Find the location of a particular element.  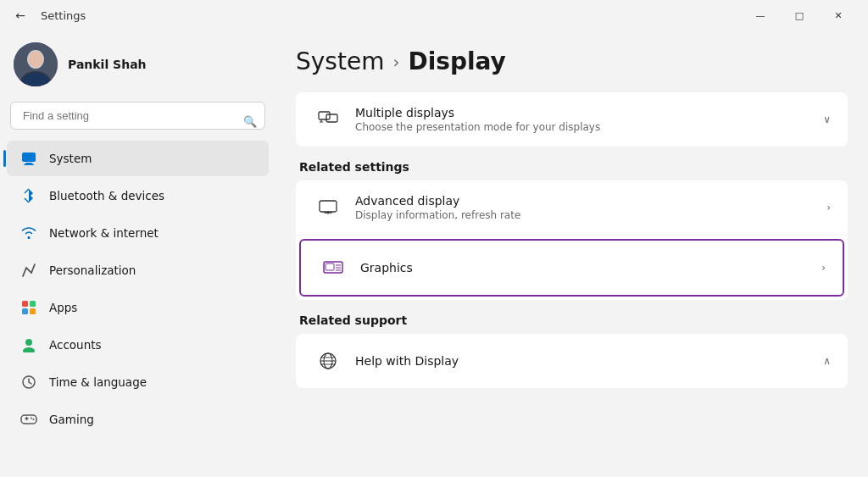

back-button: ← is located at coordinates (20, 15).